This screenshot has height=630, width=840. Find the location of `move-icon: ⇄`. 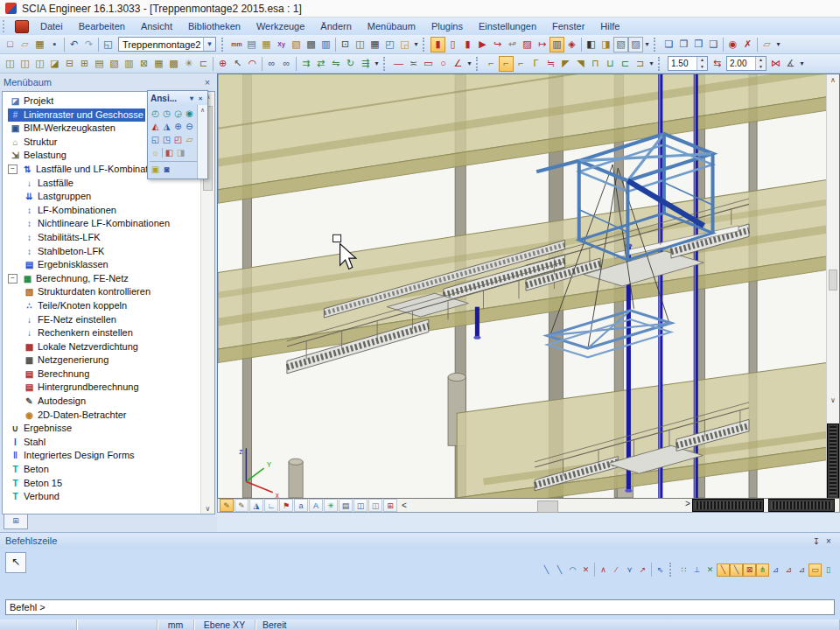

move-icon: ⇄ is located at coordinates (320, 64).